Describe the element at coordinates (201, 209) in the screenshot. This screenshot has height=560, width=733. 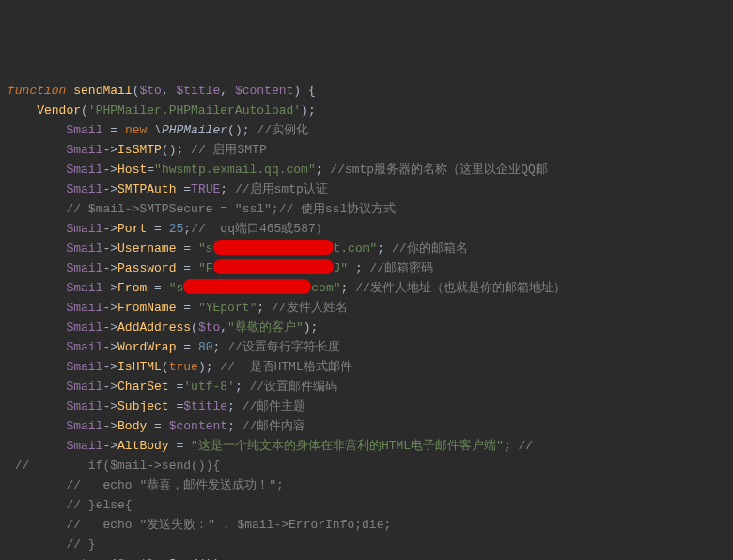
I see `code-line: // $mail->SMTPSecure = "ssl";// 使用ssl协议方…` at that location.